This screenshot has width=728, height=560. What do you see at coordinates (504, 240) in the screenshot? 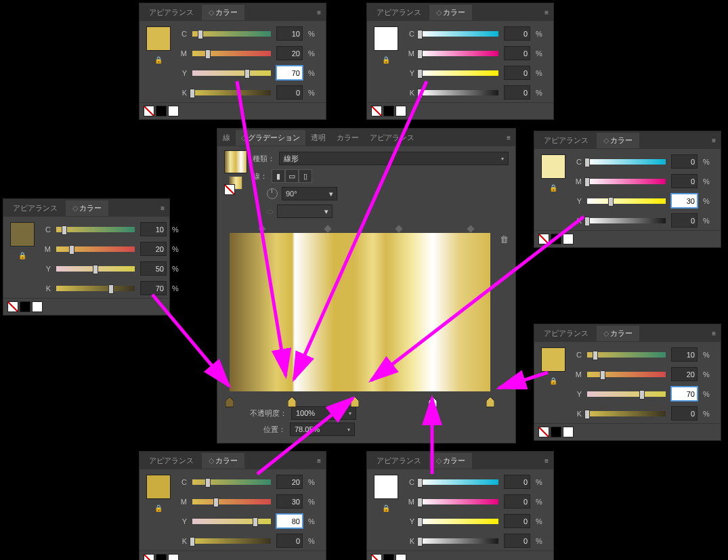
I see `delete-stop-icon: 🗑` at bounding box center [504, 240].